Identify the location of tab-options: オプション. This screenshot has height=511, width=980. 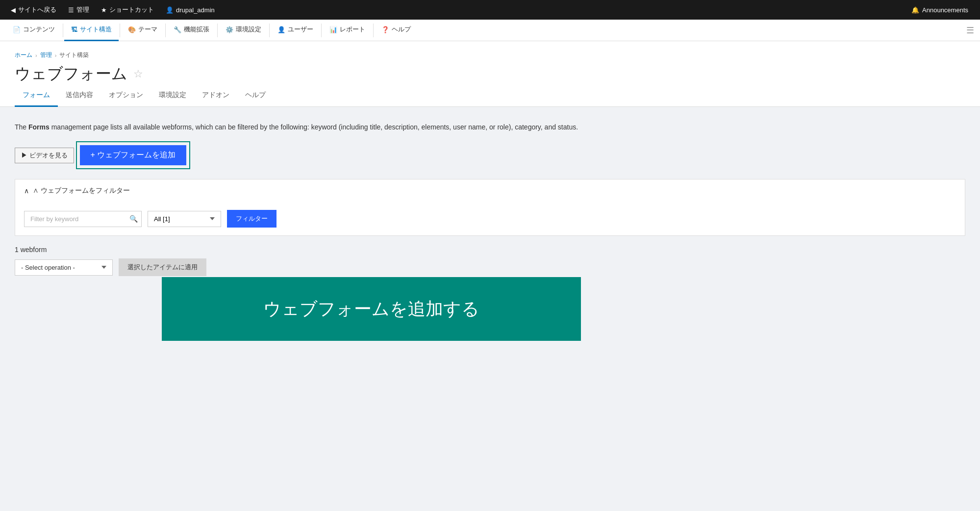
(126, 96).